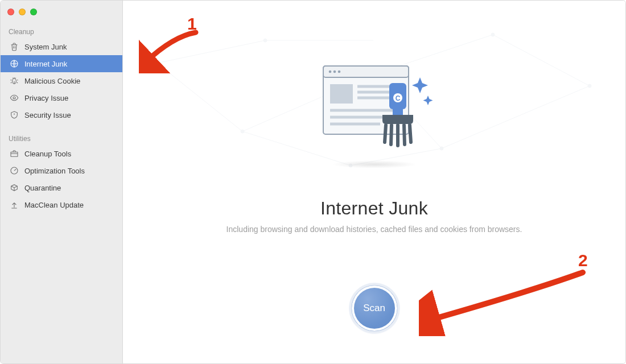  I want to click on close-window-button, so click(11, 12).